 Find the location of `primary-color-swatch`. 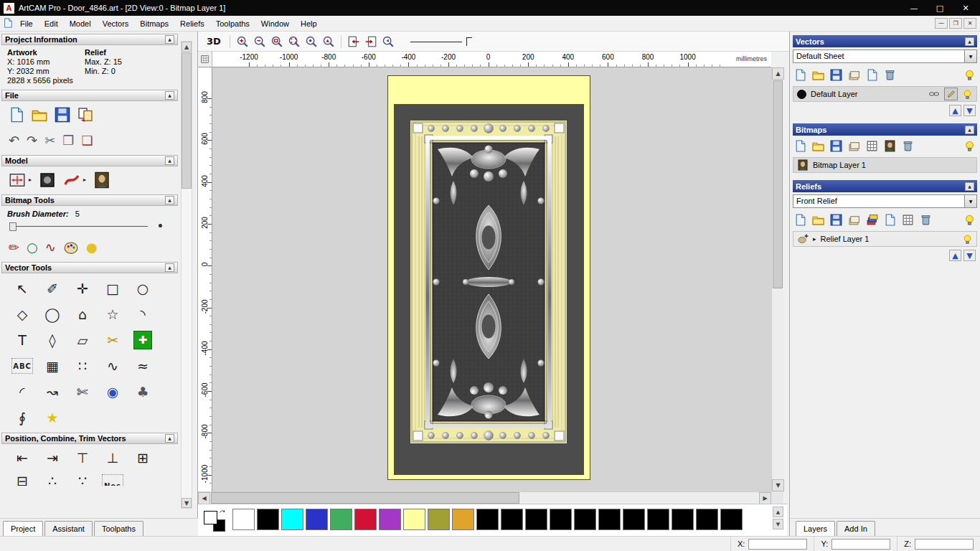

primary-color-swatch is located at coordinates (211, 518).